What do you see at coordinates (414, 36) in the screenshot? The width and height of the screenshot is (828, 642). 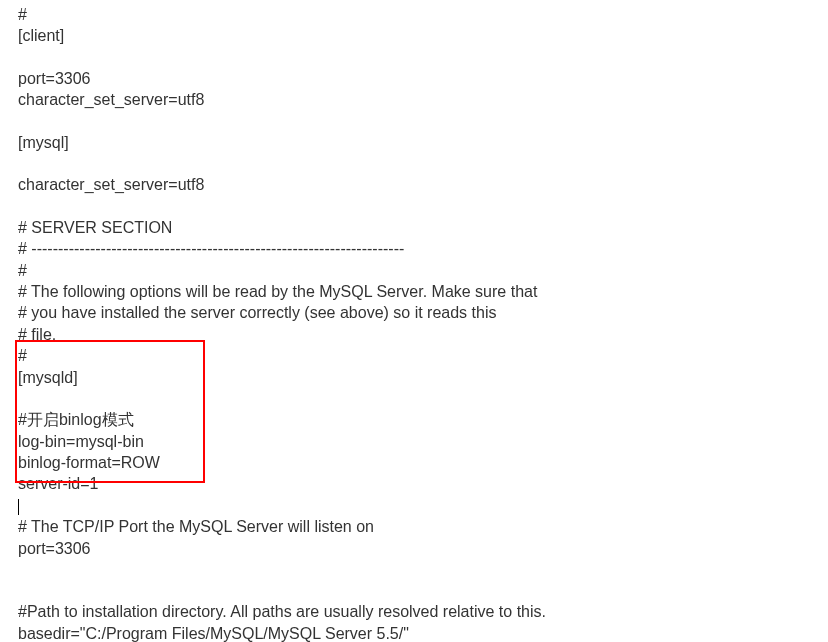 I see `config-client-section: [client]` at bounding box center [414, 36].